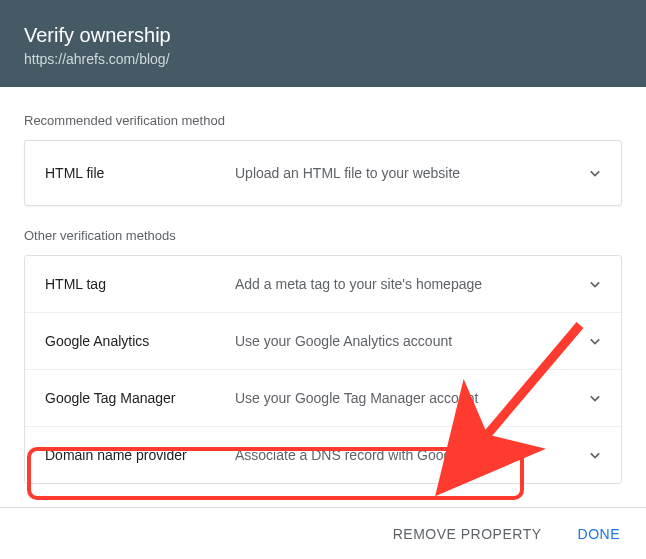  Describe the element at coordinates (410, 341) in the screenshot. I see `method-desc: Use your Google Analytics account` at that location.